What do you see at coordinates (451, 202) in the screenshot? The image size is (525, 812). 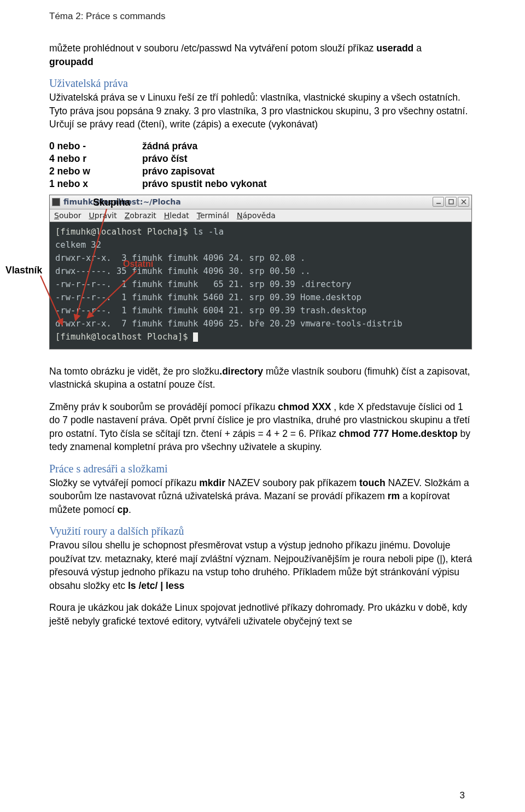 I see `maximize-button` at bounding box center [451, 202].